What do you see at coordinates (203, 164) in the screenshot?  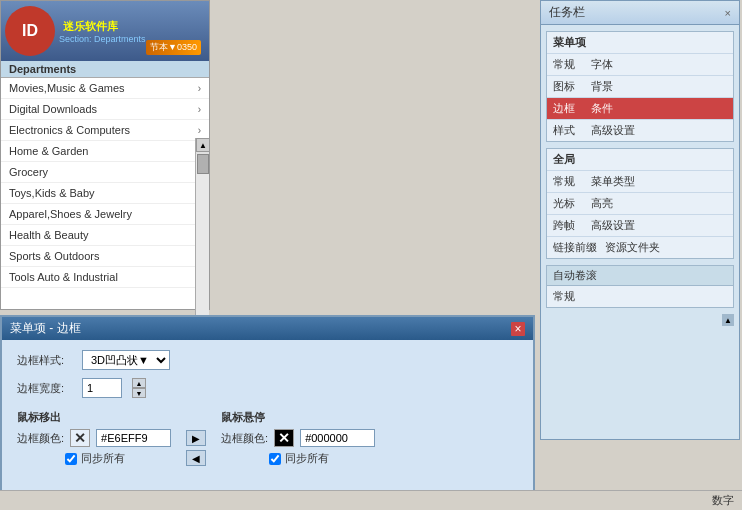 I see `scrollbar-thumb` at bounding box center [203, 164].